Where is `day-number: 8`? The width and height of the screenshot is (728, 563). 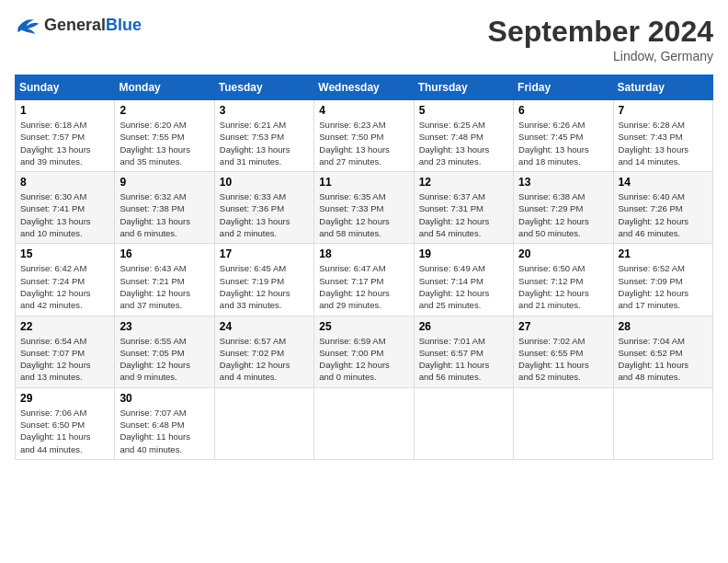
day-number: 8 is located at coordinates (64, 182).